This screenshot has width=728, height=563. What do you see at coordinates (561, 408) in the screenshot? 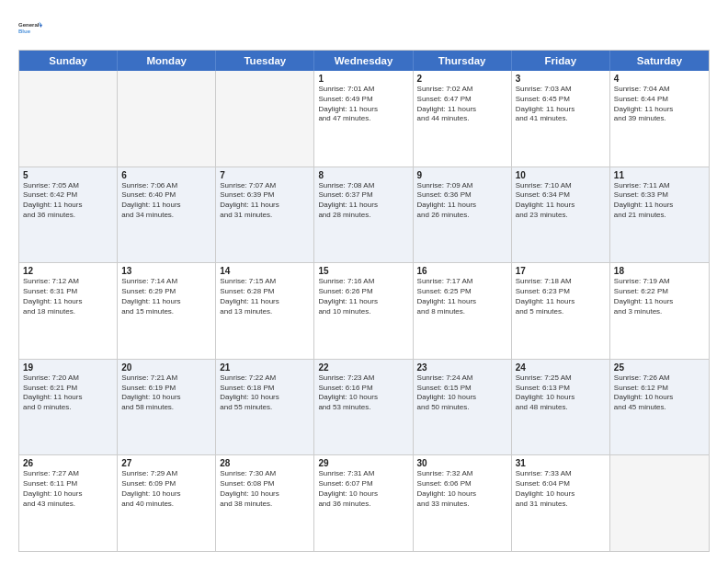
I see `calendar-cell: 24Sunrise: 7:25 AM Sunset: 6:13 PM Dayli…` at bounding box center [561, 408].